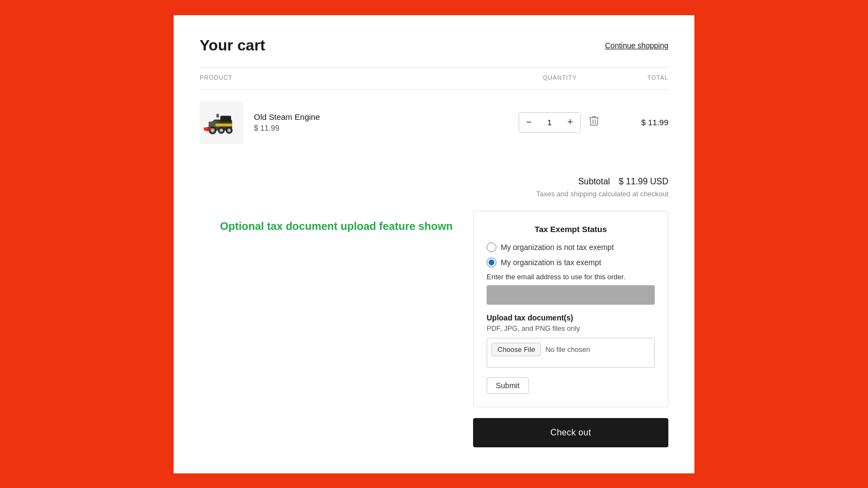 The image size is (868, 488). I want to click on item-quantity-control: − +, so click(560, 123).